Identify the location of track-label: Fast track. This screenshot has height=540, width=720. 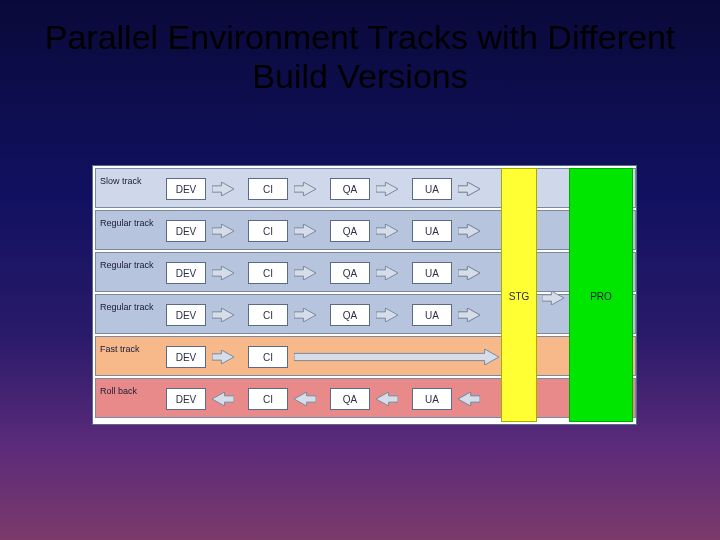
(129, 350).